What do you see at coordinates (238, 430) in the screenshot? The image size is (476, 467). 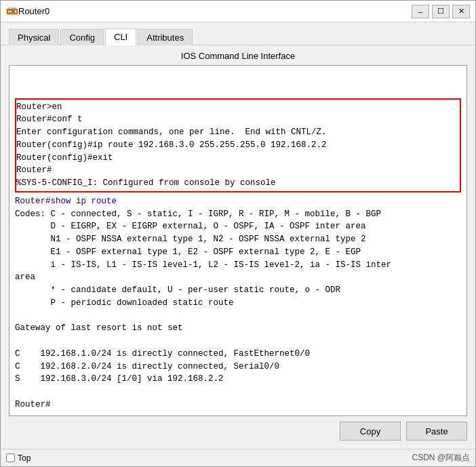 I see `button-row: Copy Paste` at bounding box center [238, 430].